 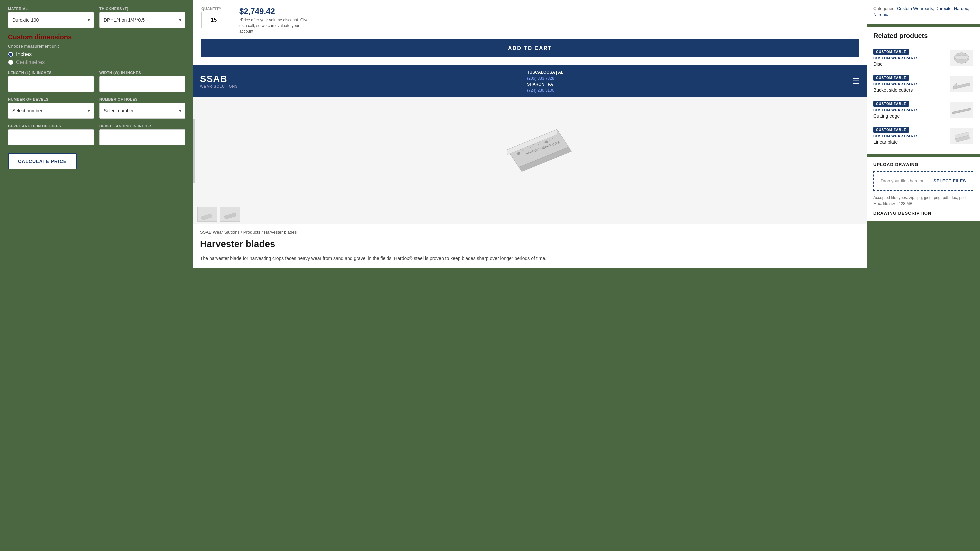 What do you see at coordinates (896, 64) in the screenshot?
I see `disc-name: Disc` at bounding box center [896, 64].